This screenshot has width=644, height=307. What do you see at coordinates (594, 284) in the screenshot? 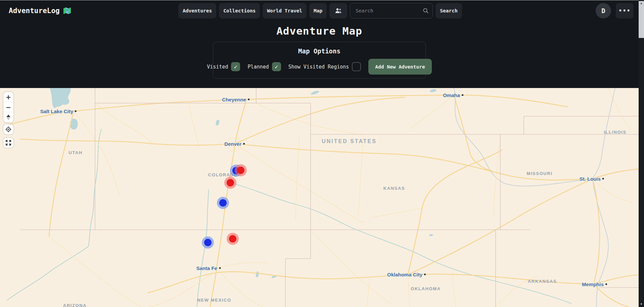
I see `city-label-memphis: Memphis` at bounding box center [594, 284].